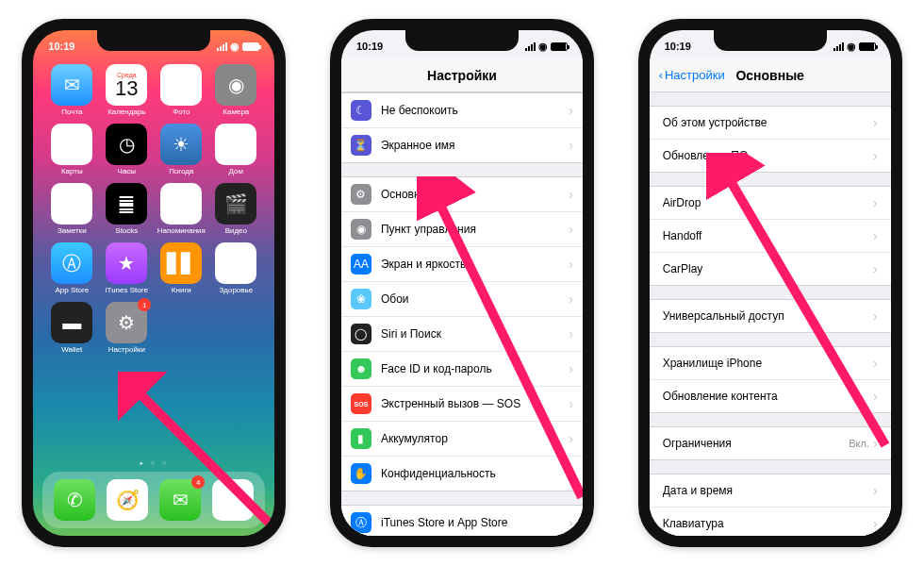  I want to click on row-date-time: Дата и время›, so click(770, 491).